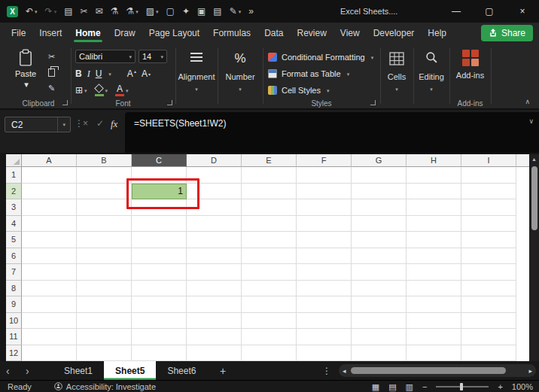 The height and width of the screenshot is (392, 539). I want to click on cell-G12, so click(379, 354).